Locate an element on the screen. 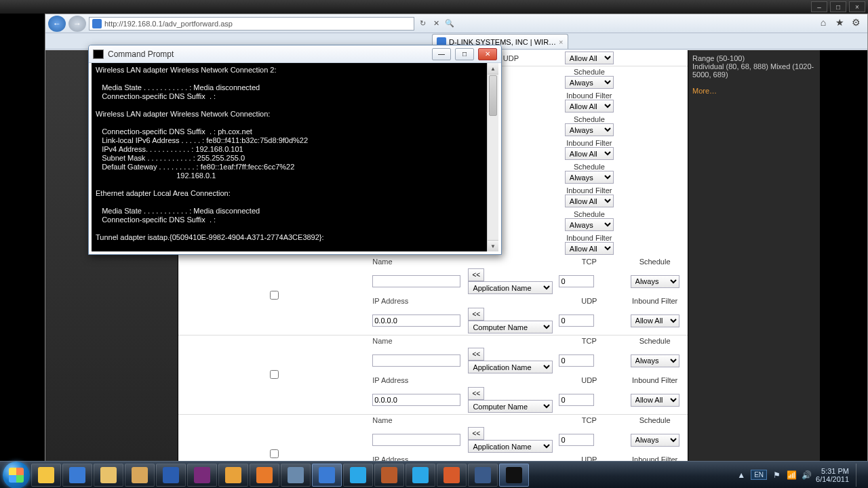  desktop-background is located at coordinates (22, 237).